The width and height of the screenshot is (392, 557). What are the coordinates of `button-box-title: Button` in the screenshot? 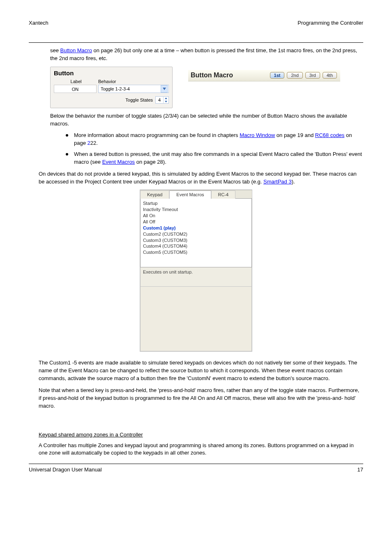 It's located at (111, 73).